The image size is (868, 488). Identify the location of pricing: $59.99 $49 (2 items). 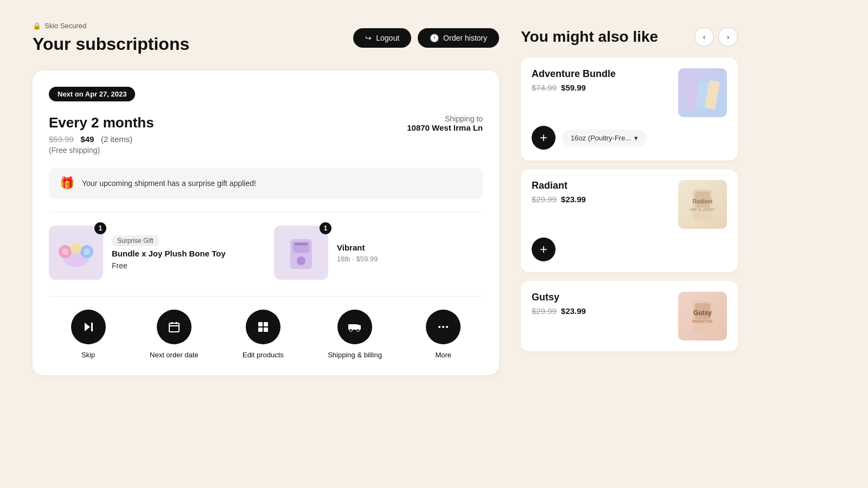
(101, 139).